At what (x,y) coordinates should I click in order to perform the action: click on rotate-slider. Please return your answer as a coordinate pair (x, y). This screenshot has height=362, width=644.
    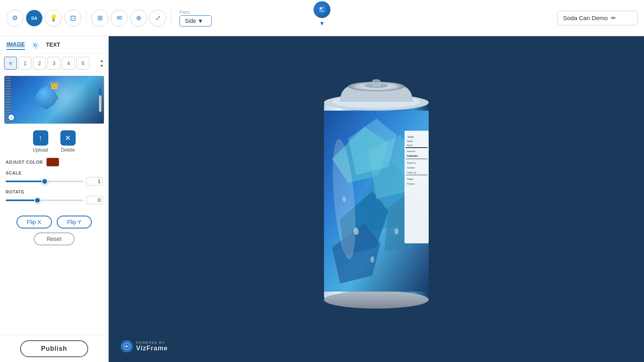
    Looking at the image, I should click on (44, 200).